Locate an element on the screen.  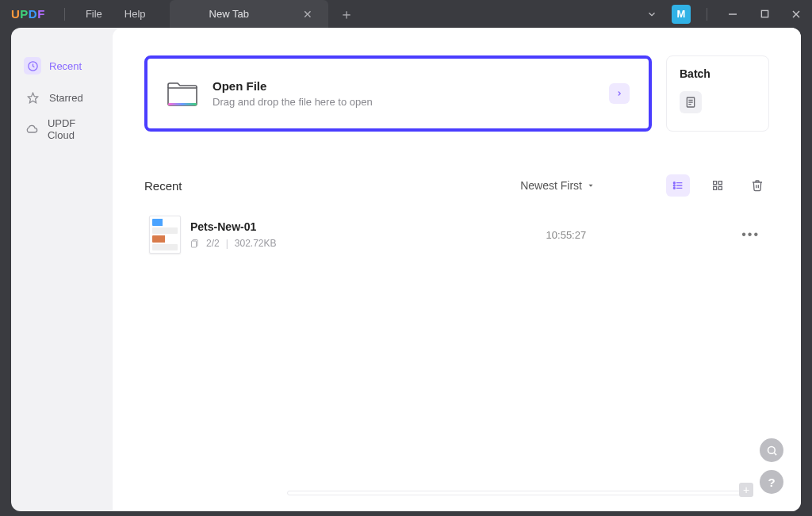
close-tab-icon: ✕ is located at coordinates (308, 14).